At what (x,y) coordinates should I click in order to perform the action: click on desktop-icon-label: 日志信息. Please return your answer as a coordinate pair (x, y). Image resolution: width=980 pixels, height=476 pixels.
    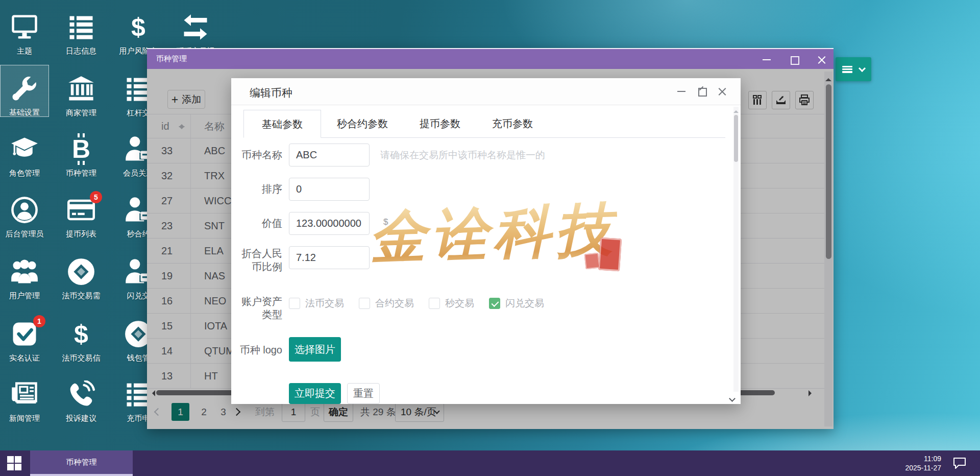
    Looking at the image, I should click on (81, 51).